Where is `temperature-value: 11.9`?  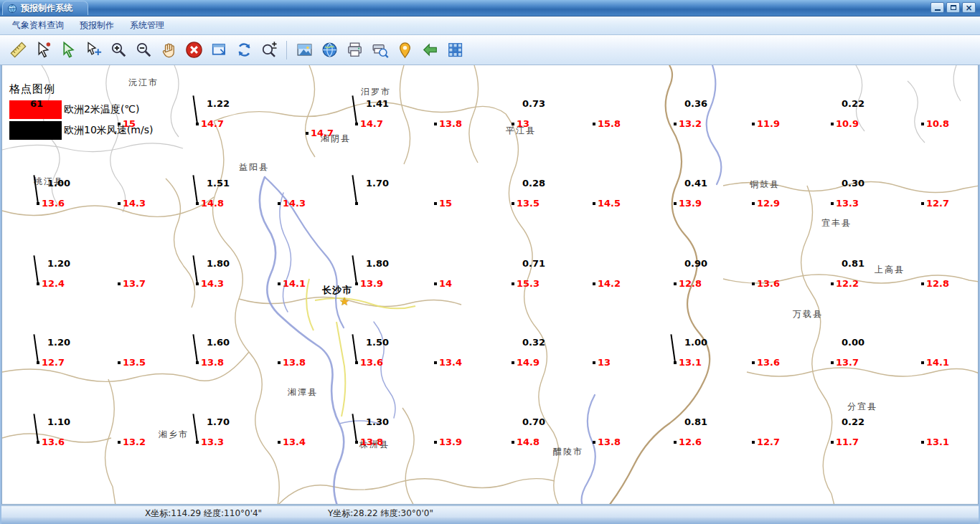
temperature-value: 11.9 is located at coordinates (768, 123).